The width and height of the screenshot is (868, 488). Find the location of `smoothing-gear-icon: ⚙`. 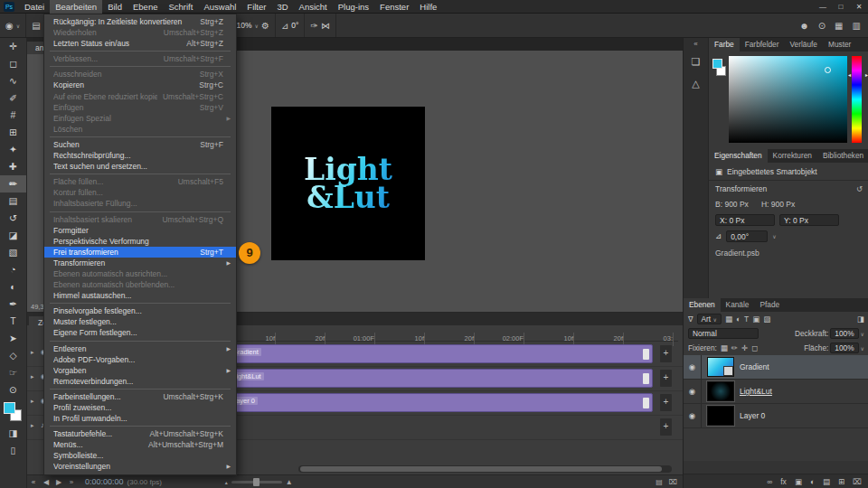

smoothing-gear-icon: ⚙ is located at coordinates (266, 25).